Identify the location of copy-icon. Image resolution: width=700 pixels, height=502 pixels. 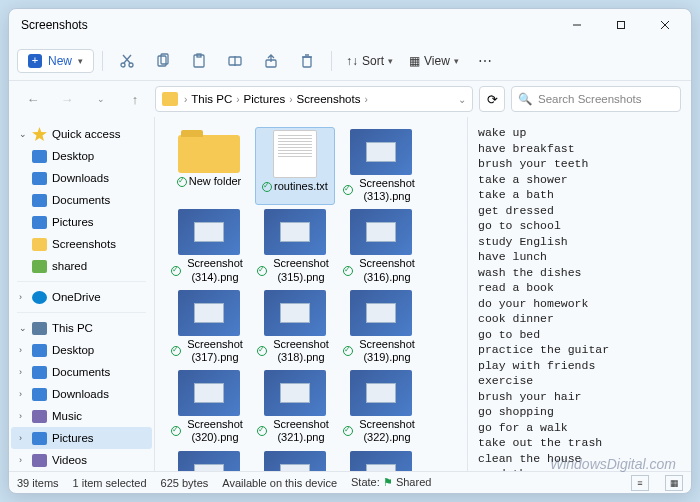
(163, 61).